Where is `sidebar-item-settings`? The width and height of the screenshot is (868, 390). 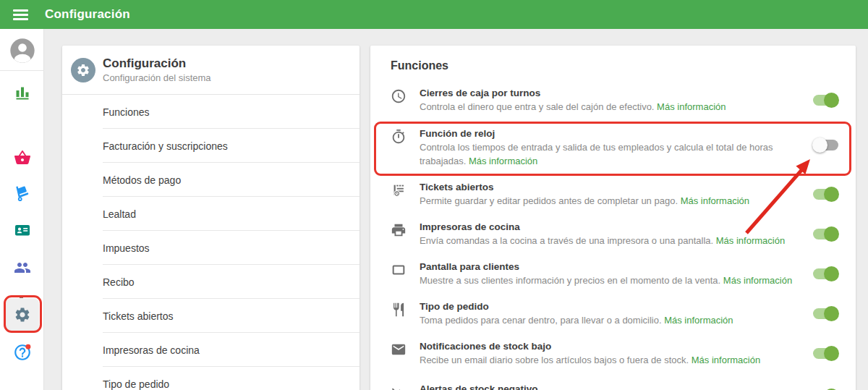 sidebar-item-settings is located at coordinates (22, 315).